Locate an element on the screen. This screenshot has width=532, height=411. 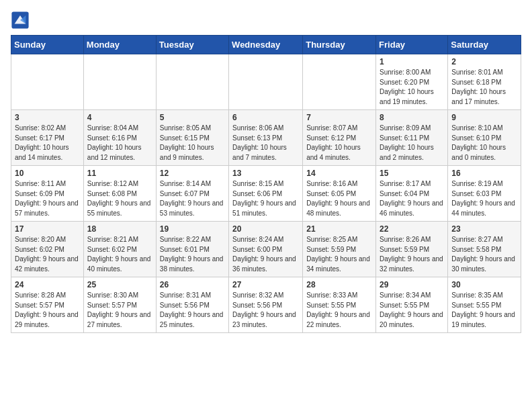
day-number: 15 is located at coordinates (412, 173).